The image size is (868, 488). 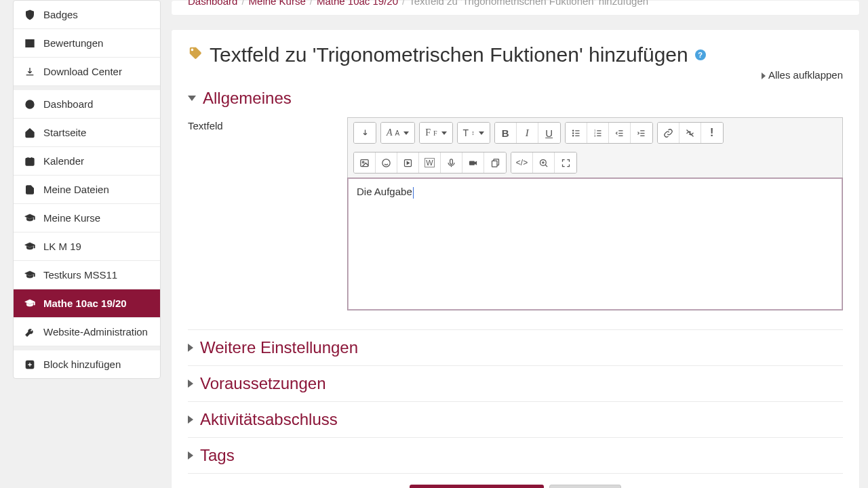 I want to click on toolbar-fullscreen, so click(x=566, y=163).